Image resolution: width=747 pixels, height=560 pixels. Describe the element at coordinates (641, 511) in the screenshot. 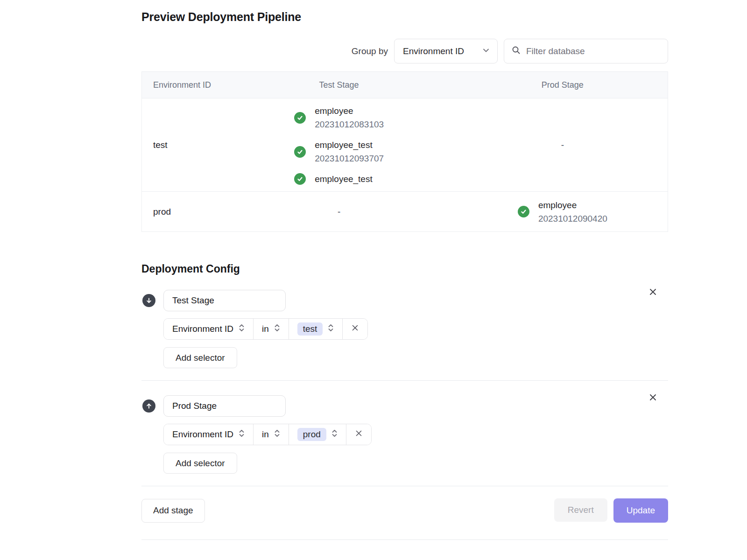

I see `update-button: Update` at that location.